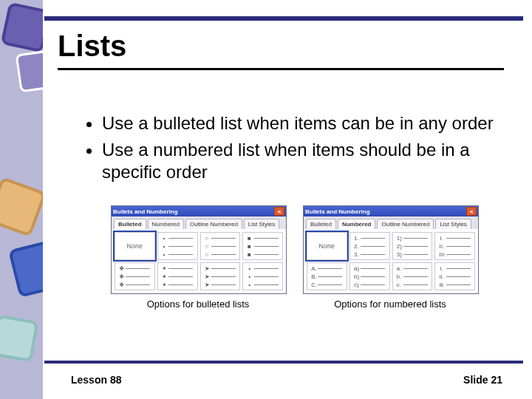  What do you see at coordinates (442, 254) in the screenshot?
I see `marker-icon: III.` at bounding box center [442, 254].